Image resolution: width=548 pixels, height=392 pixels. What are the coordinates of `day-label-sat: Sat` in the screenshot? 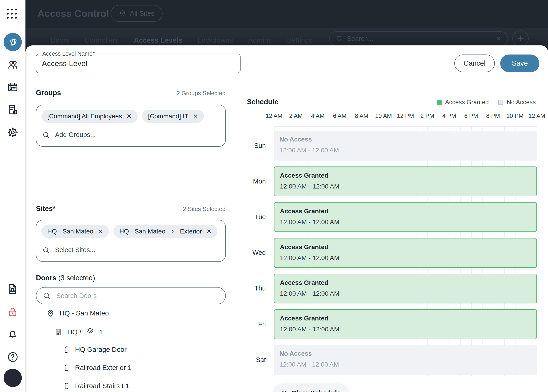 It's located at (261, 360).